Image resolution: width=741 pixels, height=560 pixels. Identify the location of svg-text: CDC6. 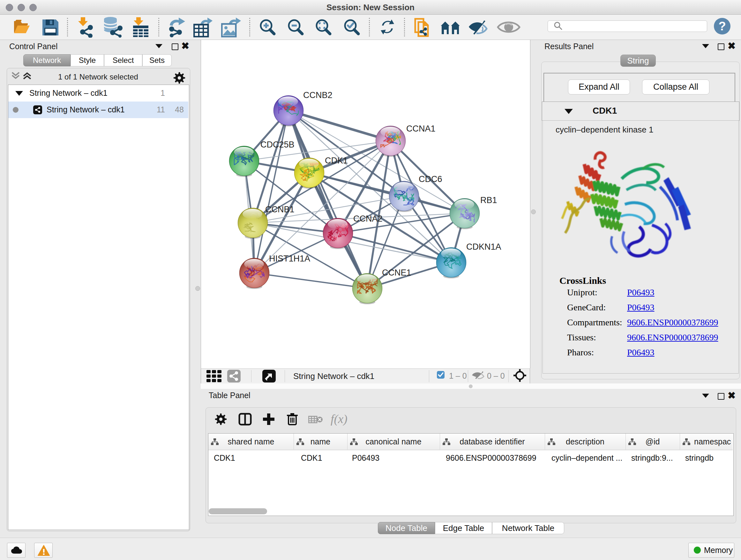
(430, 179).